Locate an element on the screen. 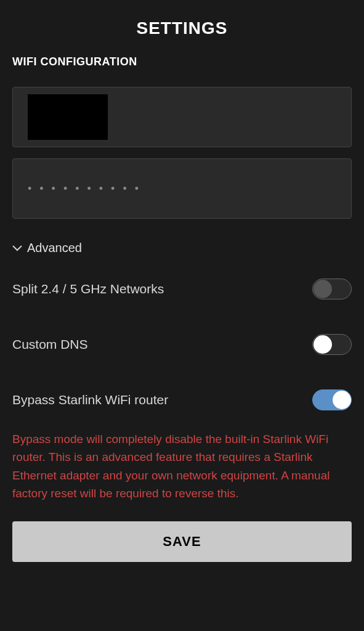 The image size is (364, 631). page-title: SETTINGS is located at coordinates (182, 28).